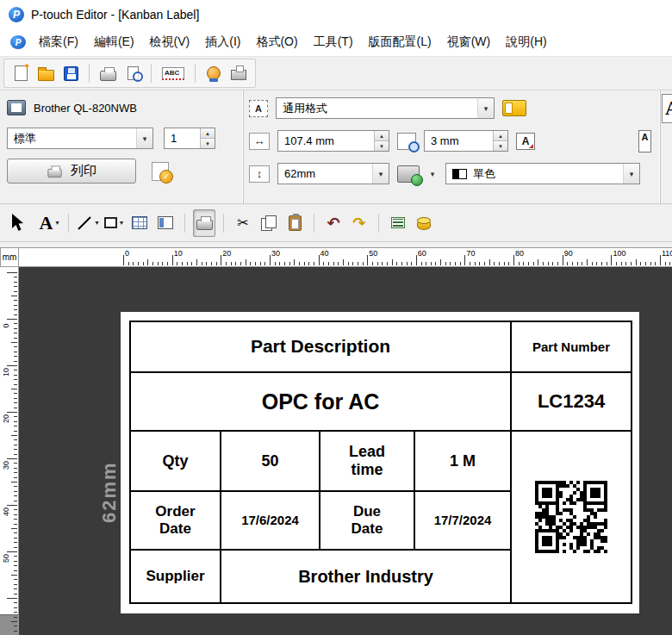  What do you see at coordinates (108, 73) in the screenshot?
I see `print-toolbar-button` at bounding box center [108, 73].